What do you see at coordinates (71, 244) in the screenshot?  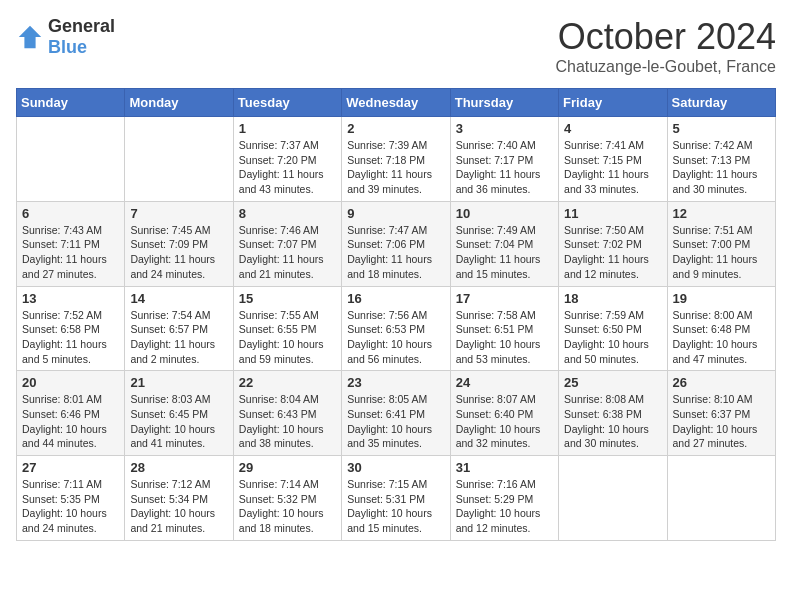 I see `calendar-cell: 6Sunrise: 7:43 AMSunset: 7:11 PMDaylight…` at bounding box center [71, 244].